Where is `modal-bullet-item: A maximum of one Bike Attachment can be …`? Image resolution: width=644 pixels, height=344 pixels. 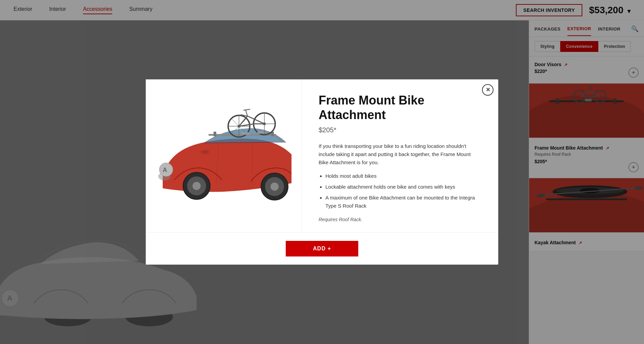
modal-bullet-item: A maximum of one Bike Attachment can be … is located at coordinates (403, 202).